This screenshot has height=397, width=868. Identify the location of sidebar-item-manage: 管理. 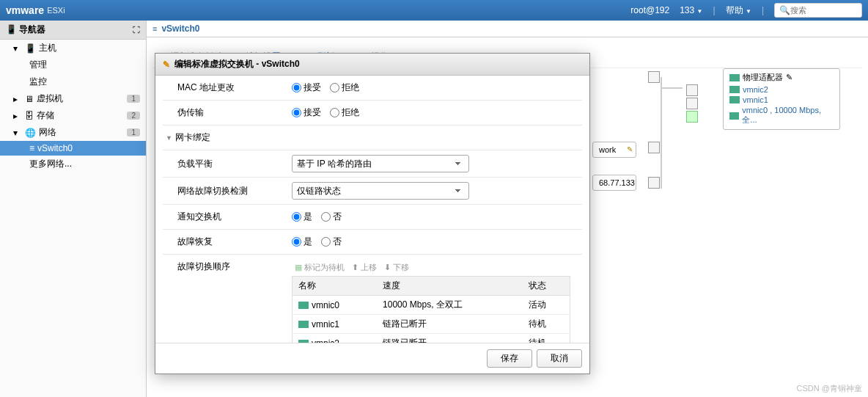
(73, 65).